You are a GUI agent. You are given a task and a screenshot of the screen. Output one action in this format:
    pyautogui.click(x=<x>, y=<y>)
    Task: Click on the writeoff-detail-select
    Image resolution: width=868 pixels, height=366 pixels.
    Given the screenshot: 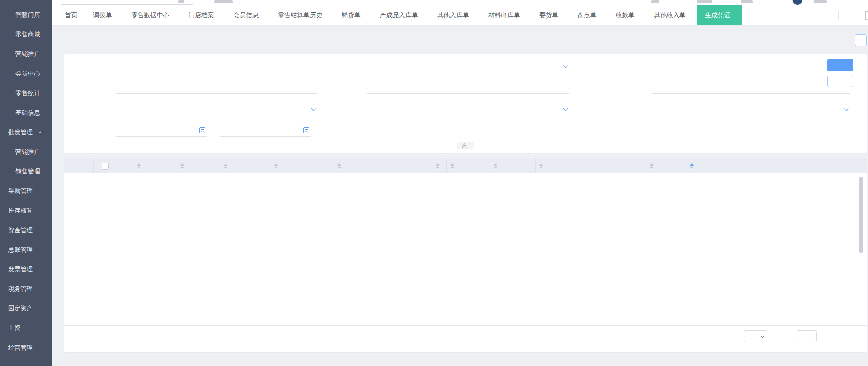 What is the action you would take?
    pyautogui.click(x=217, y=109)
    